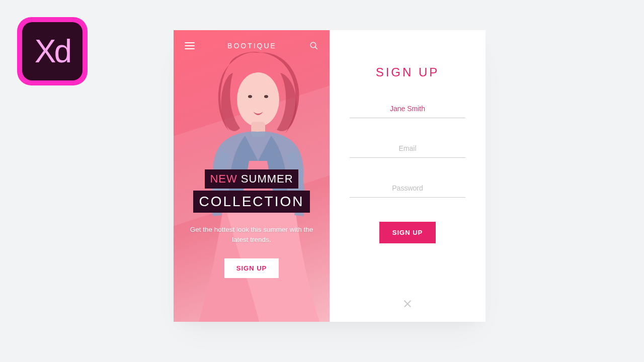 This screenshot has width=644, height=362. Describe the element at coordinates (408, 72) in the screenshot. I see `form-title: SIGN UP` at that location.